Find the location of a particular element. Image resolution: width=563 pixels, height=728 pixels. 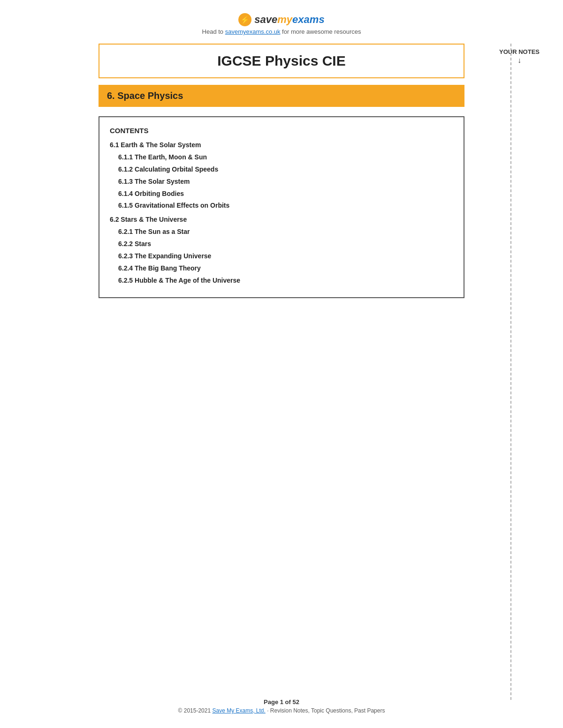

logo-save: save is located at coordinates (266, 20).